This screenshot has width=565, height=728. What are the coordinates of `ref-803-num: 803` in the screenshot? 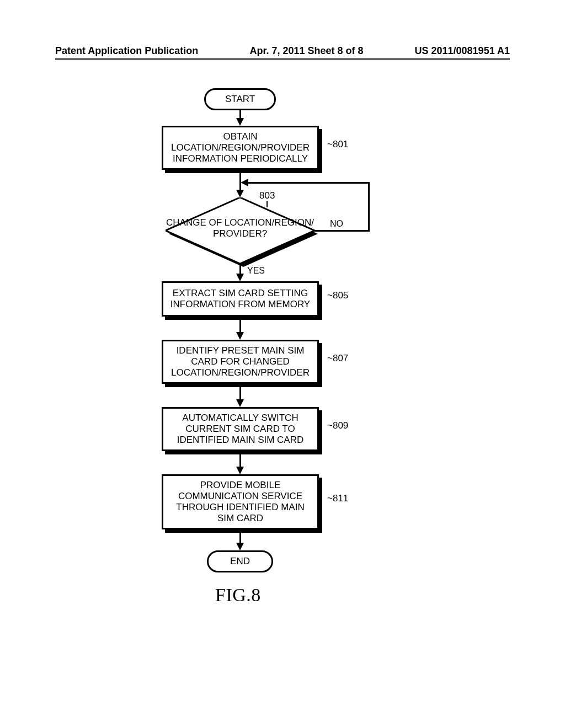 It's located at (267, 195).